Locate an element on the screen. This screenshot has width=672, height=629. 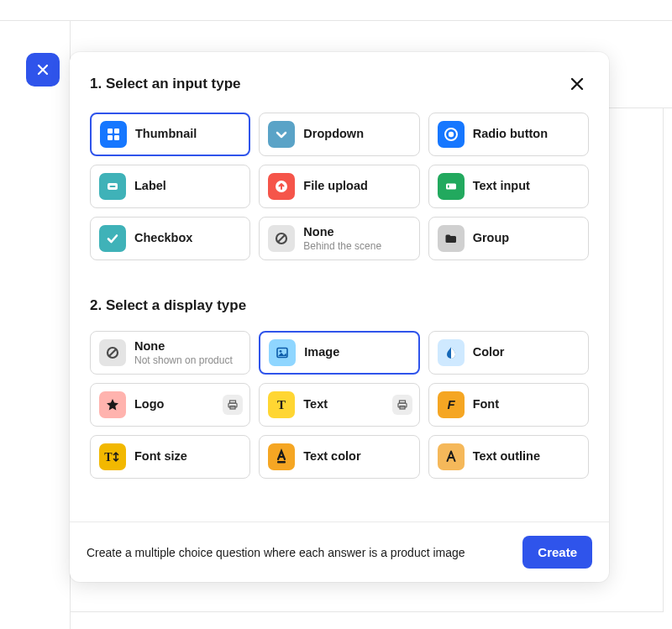
upload-icon is located at coordinates (281, 186).